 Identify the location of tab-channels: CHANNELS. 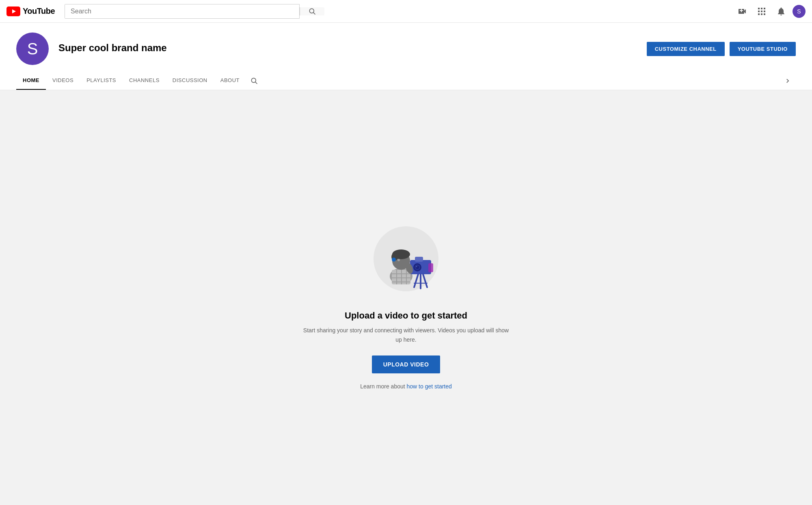
(145, 80).